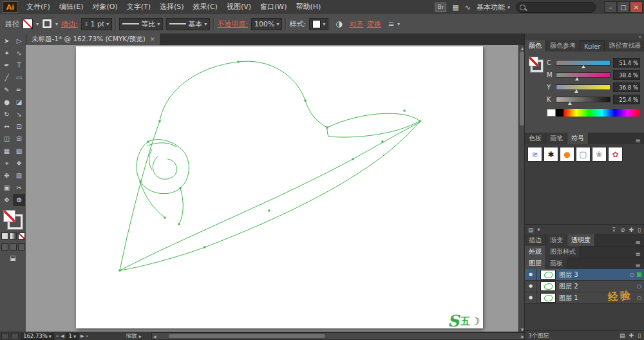 Image resolution: width=644 pixels, height=340 pixels. I want to click on symbol-thumb-ribbon: ≋, so click(535, 155).